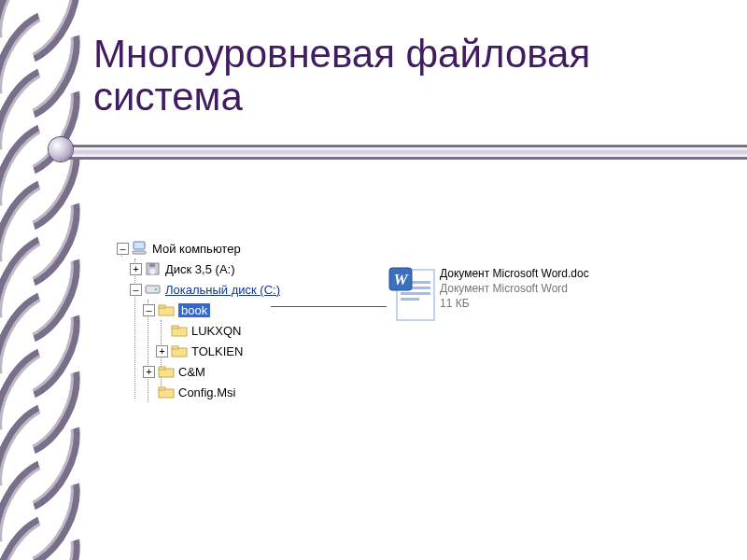 The height and width of the screenshot is (560, 747). Describe the element at coordinates (411, 294) in the screenshot. I see `word-document-icon: W` at that location.